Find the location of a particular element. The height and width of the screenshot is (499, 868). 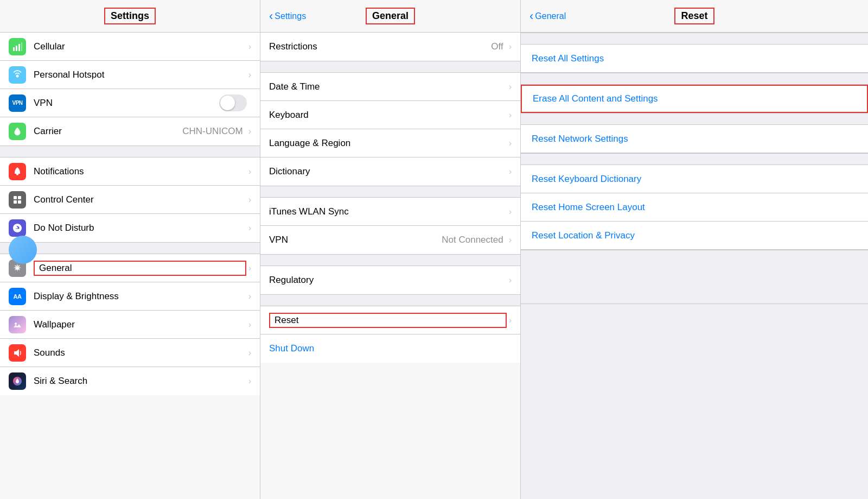

wallpaper-icon is located at coordinates (17, 325).